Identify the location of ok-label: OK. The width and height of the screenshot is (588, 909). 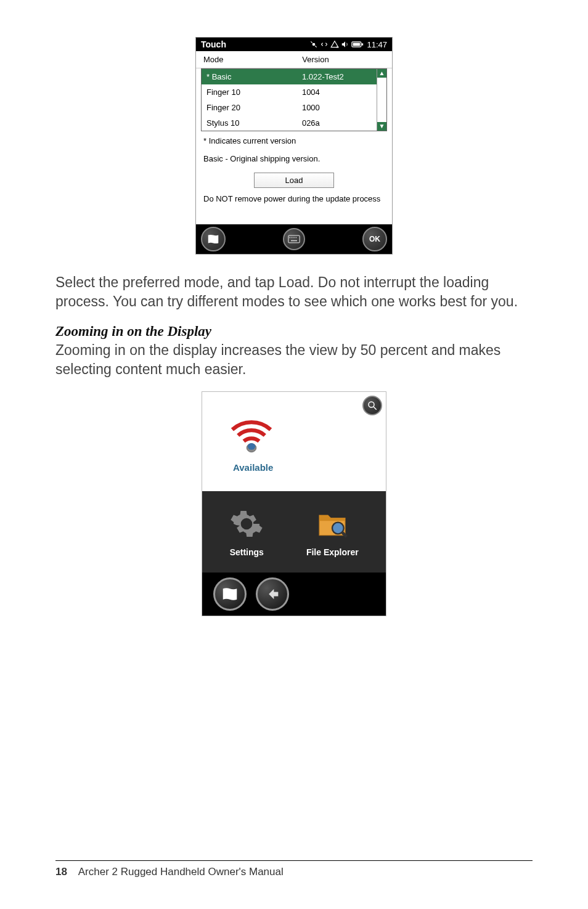
(375, 239).